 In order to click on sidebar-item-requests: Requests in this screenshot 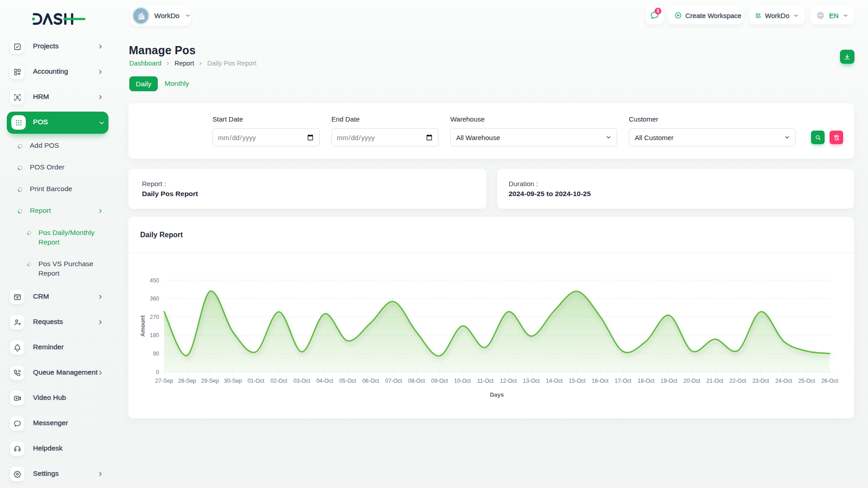, I will do `click(60, 322)`.